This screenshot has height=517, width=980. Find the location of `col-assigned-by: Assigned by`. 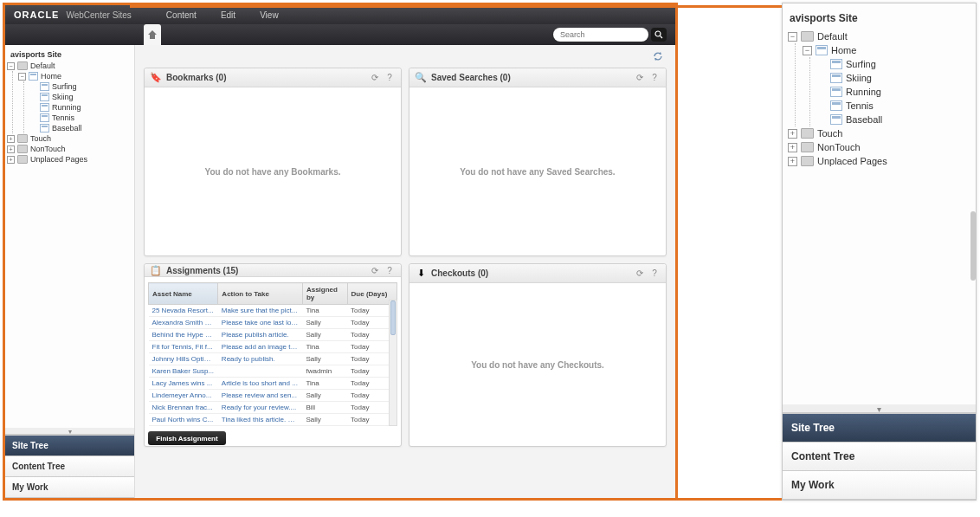

col-assigned-by: Assigned by is located at coordinates (325, 294).